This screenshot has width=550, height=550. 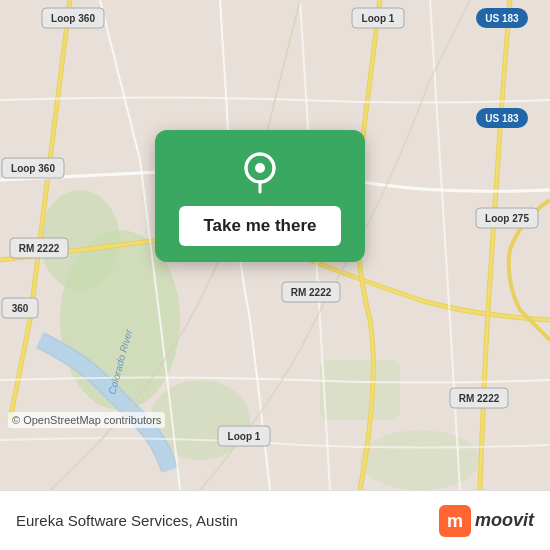 What do you see at coordinates (455, 521) in the screenshot?
I see `svg-text: m` at bounding box center [455, 521].